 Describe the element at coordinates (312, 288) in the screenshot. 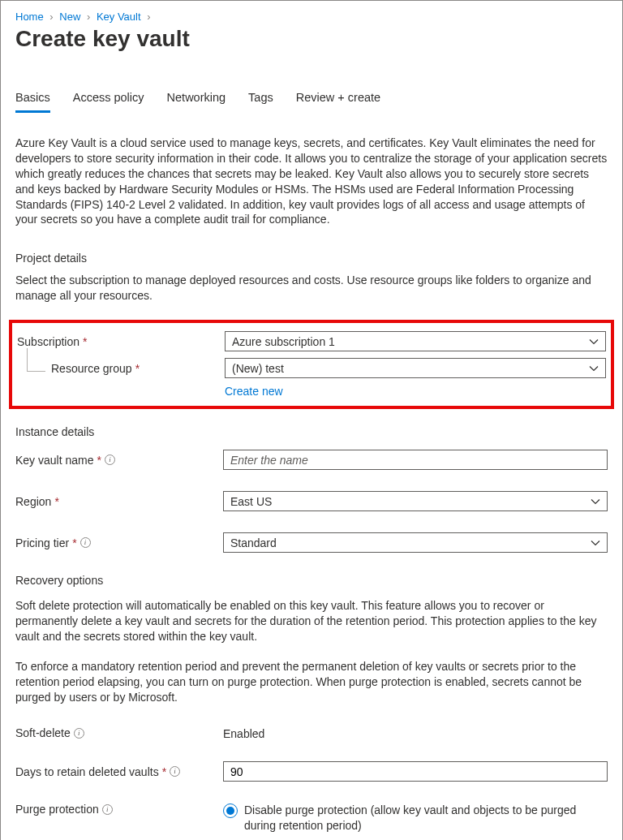

I see `project-details-text: Select the subscription to manage deploy…` at that location.